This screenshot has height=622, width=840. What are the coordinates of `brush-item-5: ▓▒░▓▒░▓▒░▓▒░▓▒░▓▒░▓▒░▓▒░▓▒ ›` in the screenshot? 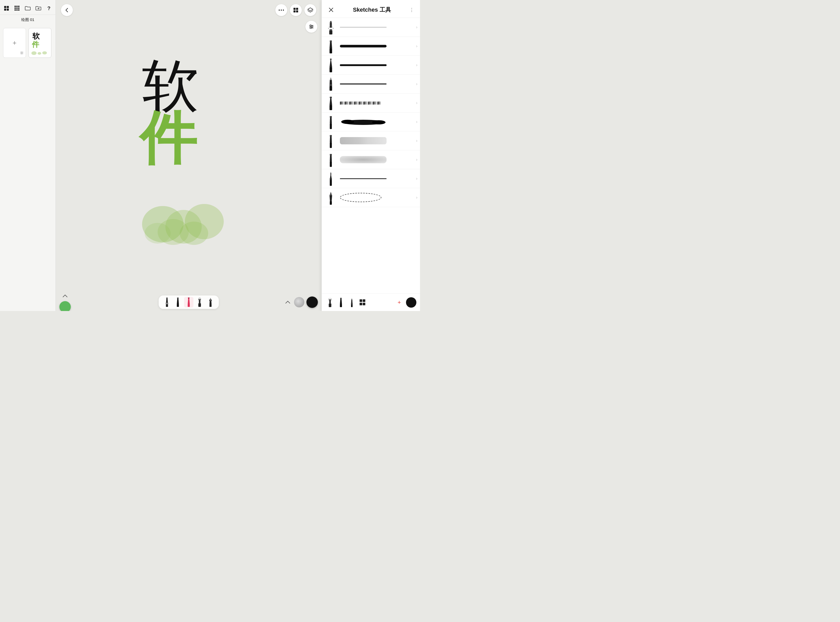 It's located at (371, 103).